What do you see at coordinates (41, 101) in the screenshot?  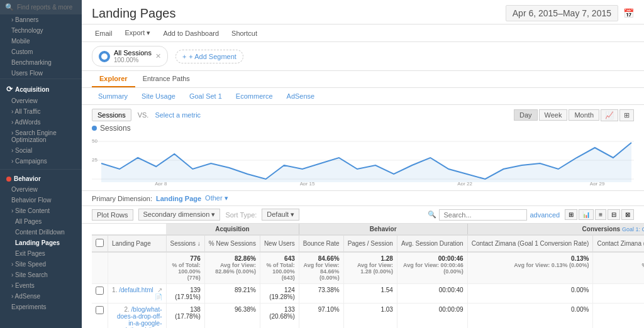 I see `sidebar-item-acq-overview: Overview` at bounding box center [41, 101].